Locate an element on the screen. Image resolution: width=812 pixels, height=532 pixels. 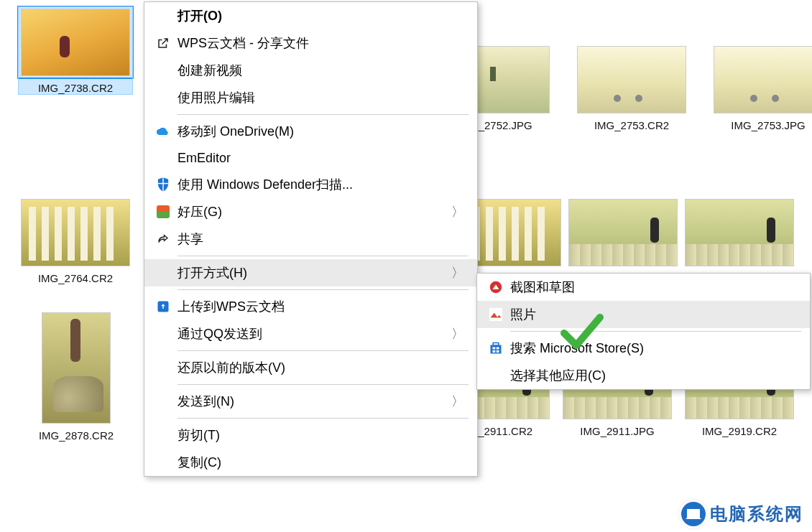
watermark: 电脑系统网 is located at coordinates (742, 514).